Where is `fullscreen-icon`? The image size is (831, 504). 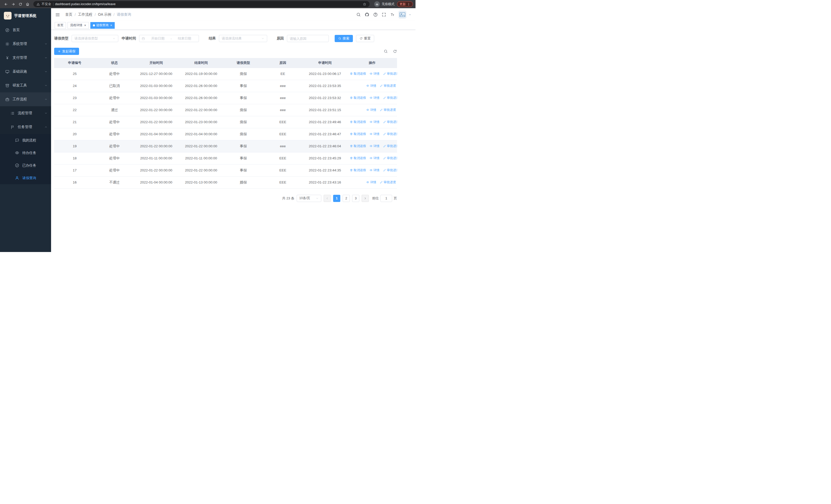 fullscreen-icon is located at coordinates (384, 15).